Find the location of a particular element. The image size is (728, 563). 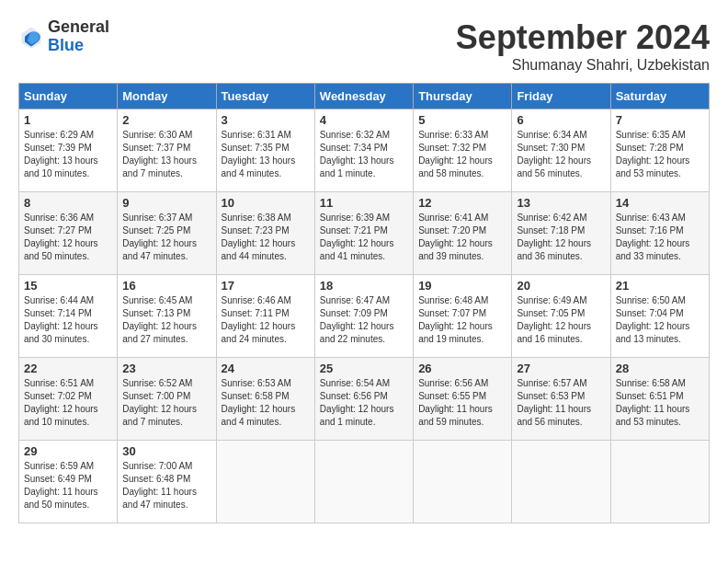

day-detail: Sunrise: 6:47 AMSunset: 7:09 PMDaylight:… is located at coordinates (364, 320).